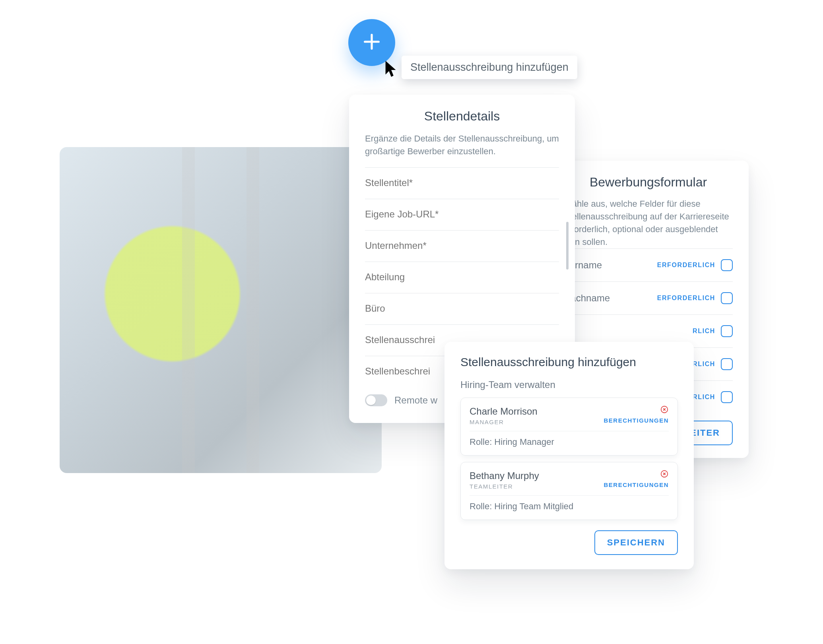  Describe the element at coordinates (648, 182) in the screenshot. I see `application-form-title: Bewerbungsformular` at that location.